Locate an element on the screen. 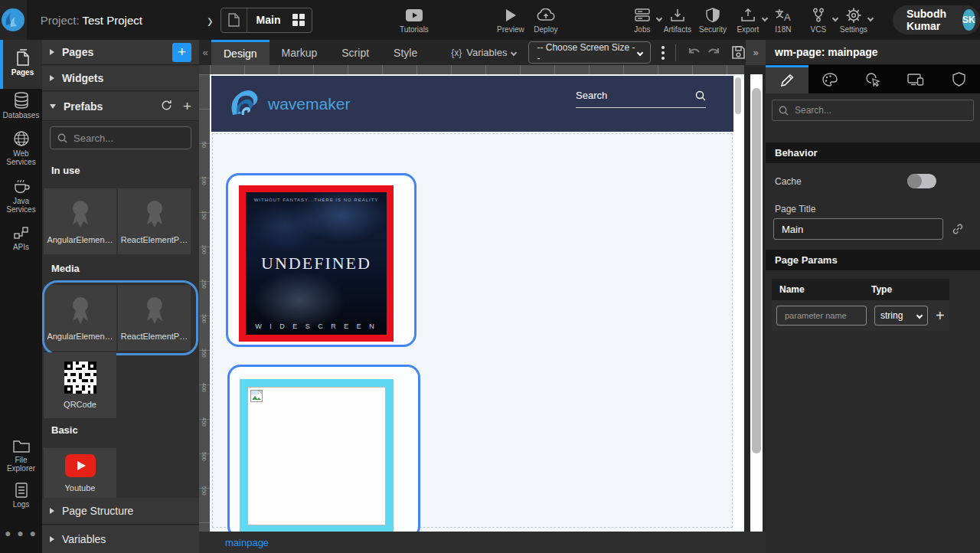 This screenshot has height=553, width=980. shield-icon is located at coordinates (959, 80).